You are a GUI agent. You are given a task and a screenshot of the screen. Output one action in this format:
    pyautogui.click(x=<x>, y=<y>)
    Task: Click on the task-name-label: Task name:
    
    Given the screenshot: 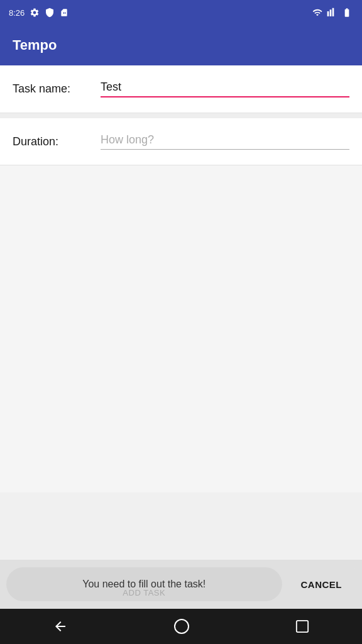 What is the action you would take?
    pyautogui.click(x=57, y=89)
    